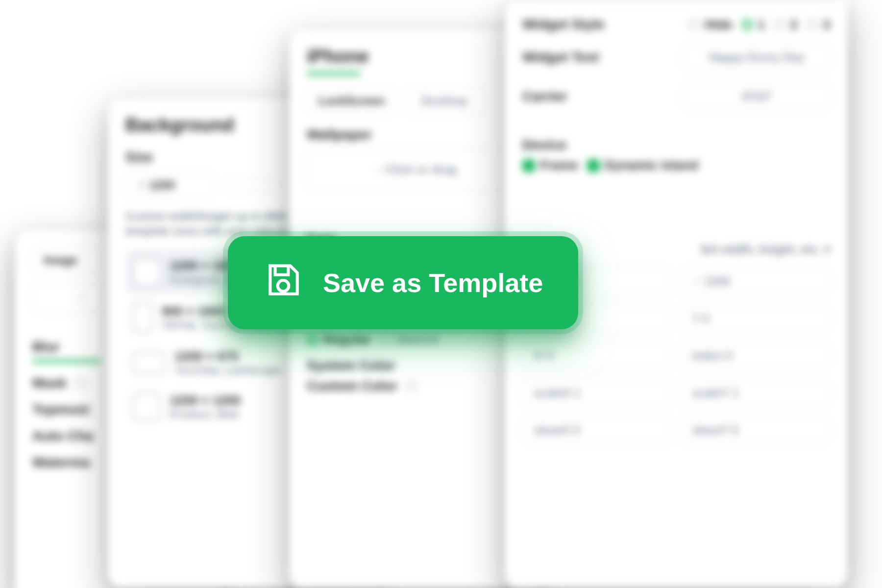 This screenshot has width=882, height=588. What do you see at coordinates (170, 185) in the screenshot?
I see `size-width-input: ♀ 1200` at bounding box center [170, 185].